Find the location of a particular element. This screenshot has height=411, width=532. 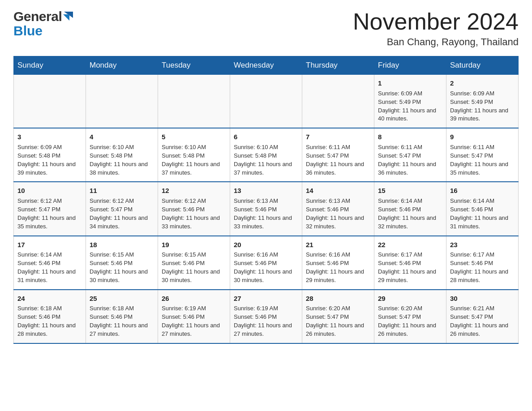

calendar-cell: 5Sunrise: 6:10 AM Sunset: 5:48 PM Daylig… is located at coordinates (194, 155).